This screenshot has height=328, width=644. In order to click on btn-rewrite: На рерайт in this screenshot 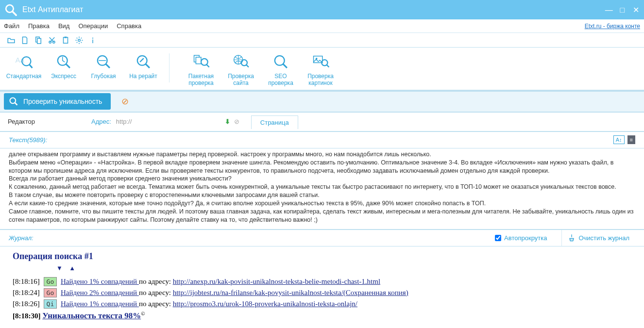, I will do `click(143, 66)`.